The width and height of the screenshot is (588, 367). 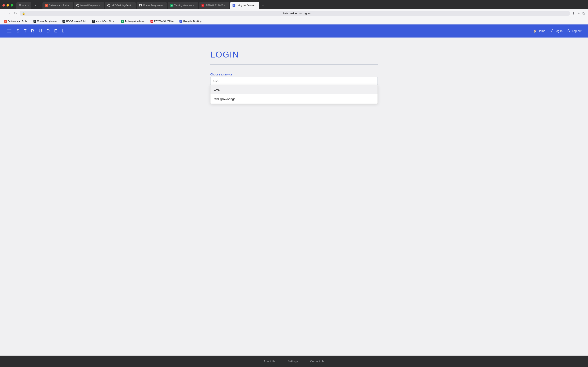 I want to click on nav-login-link: Log in, so click(x=556, y=31).